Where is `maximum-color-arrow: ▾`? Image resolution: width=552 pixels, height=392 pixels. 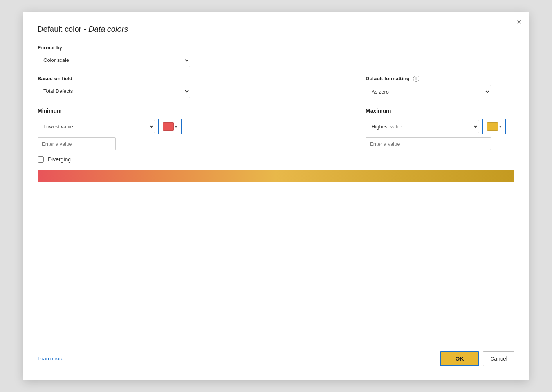 maximum-color-arrow: ▾ is located at coordinates (500, 127).